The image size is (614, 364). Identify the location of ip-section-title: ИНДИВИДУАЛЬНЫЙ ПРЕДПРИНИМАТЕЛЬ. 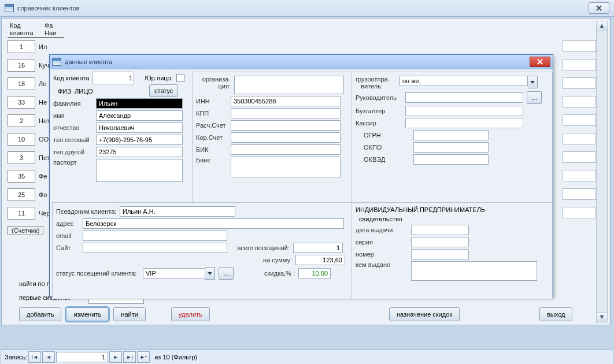
(452, 210).